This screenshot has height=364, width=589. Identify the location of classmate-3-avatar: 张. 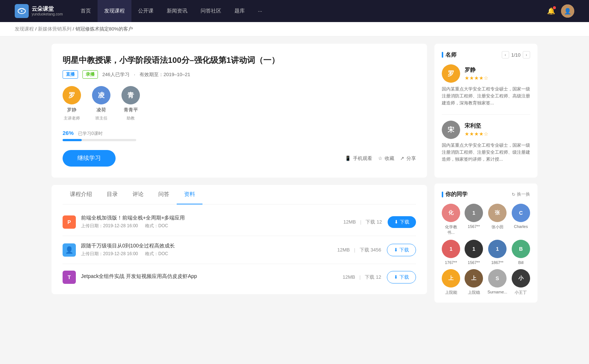
(497, 213).